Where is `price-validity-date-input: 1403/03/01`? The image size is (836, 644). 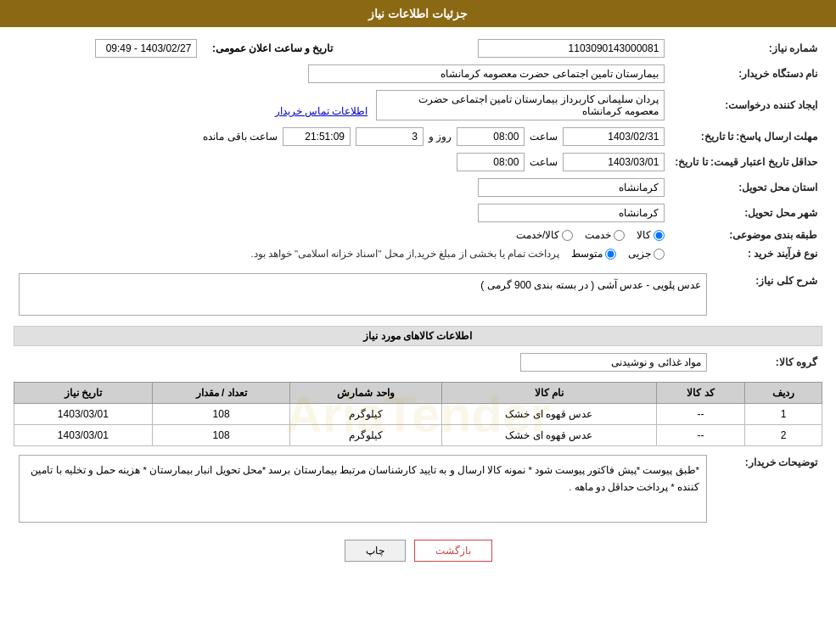 price-validity-date-input: 1403/03/01 is located at coordinates (614, 162).